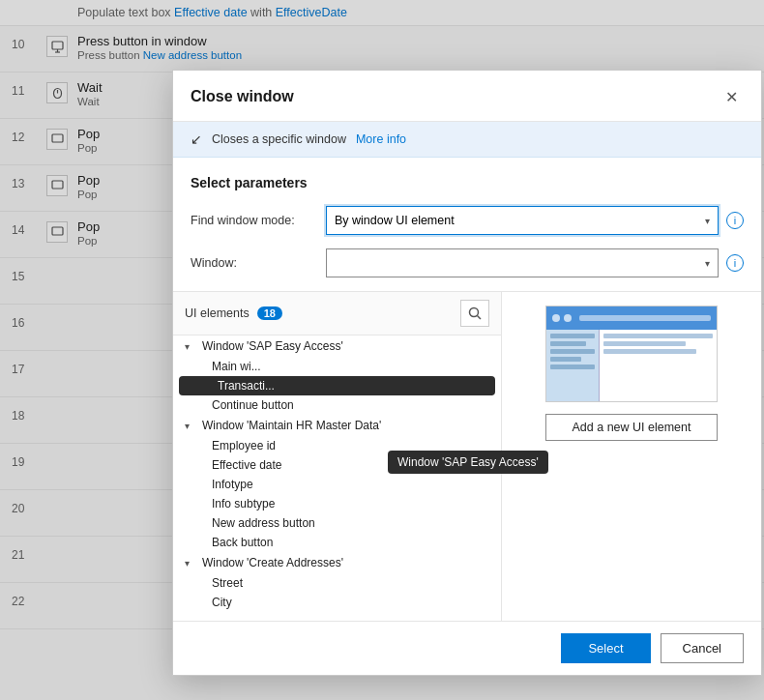 This screenshot has height=700, width=764. What do you see at coordinates (522, 220) in the screenshot?
I see `find-window-mode-select: By window UI element ▾` at bounding box center [522, 220].